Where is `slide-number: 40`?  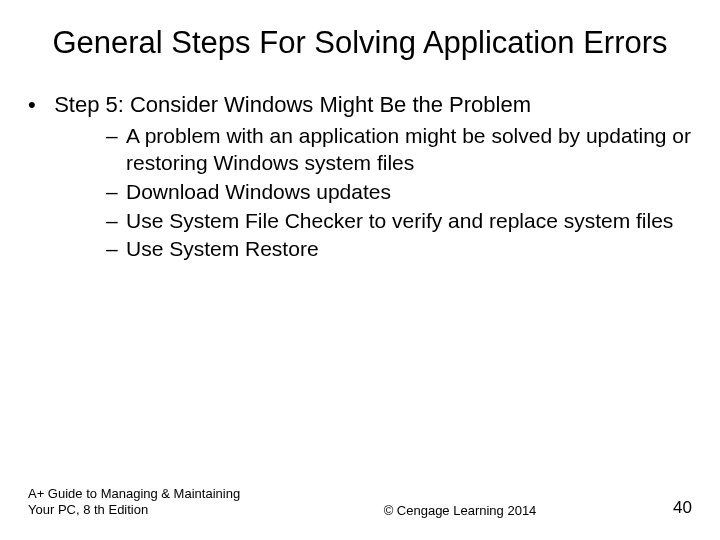
slide-number: 40 is located at coordinates (672, 508).